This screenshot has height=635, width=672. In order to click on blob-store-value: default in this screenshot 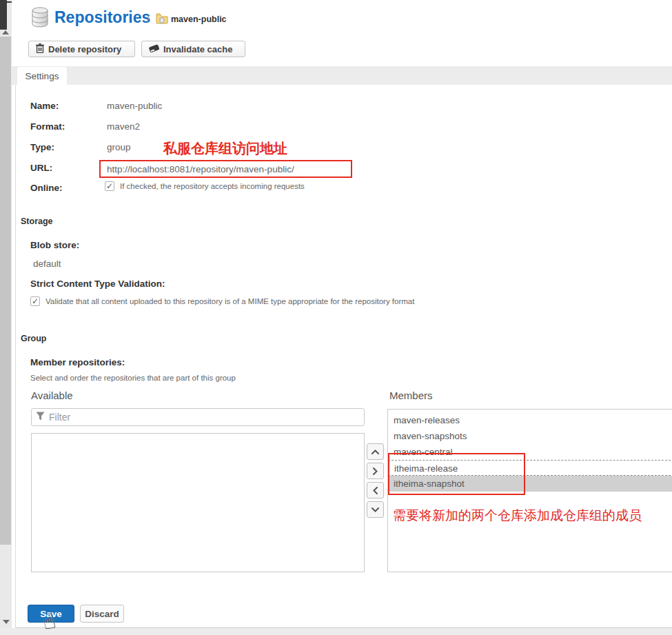, I will do `click(47, 263)`.